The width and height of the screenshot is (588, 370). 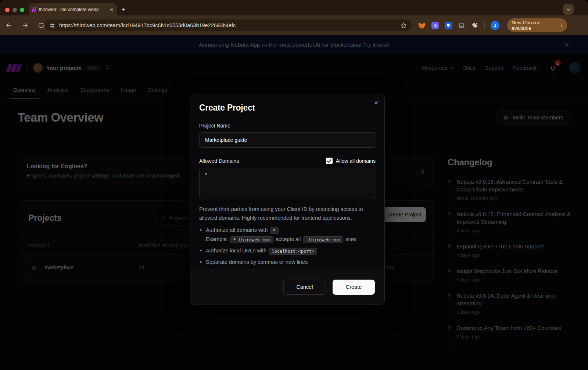 What do you see at coordinates (251, 240) in the screenshot?
I see `code-chip-wildcard-domain: *.thirdweb.com` at bounding box center [251, 240].